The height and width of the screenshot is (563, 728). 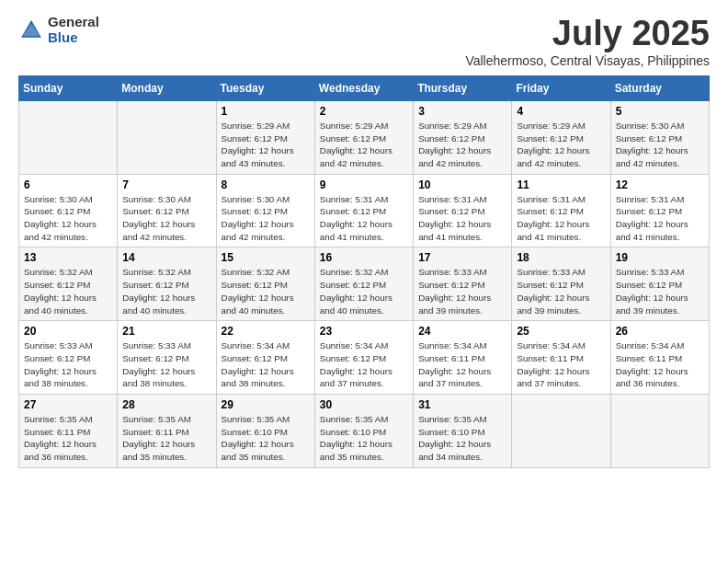 What do you see at coordinates (68, 258) in the screenshot?
I see `day-number: 13` at bounding box center [68, 258].